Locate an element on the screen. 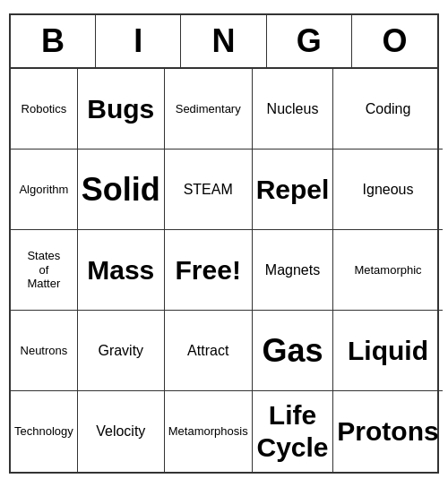 This screenshot has width=448, height=487. header-letter: B is located at coordinates (54, 41).